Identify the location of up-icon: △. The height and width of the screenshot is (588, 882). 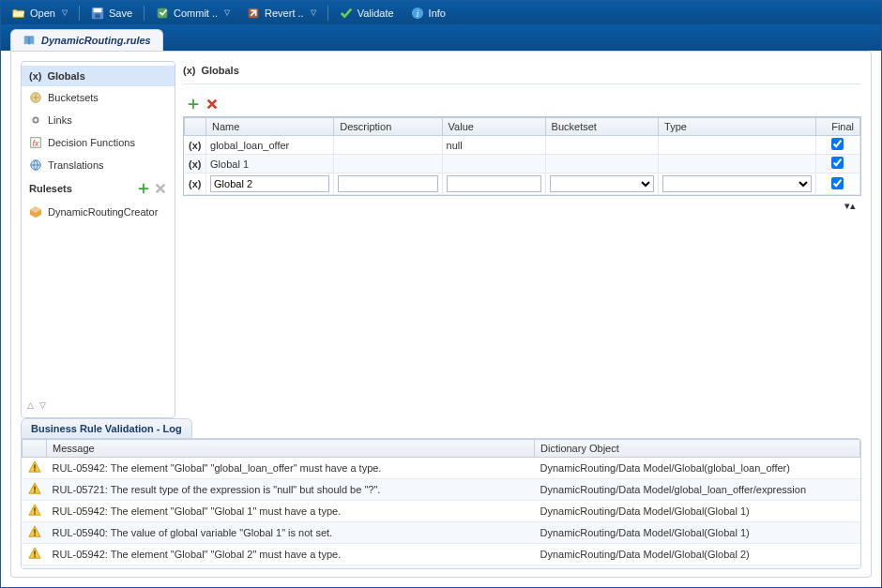
(30, 405).